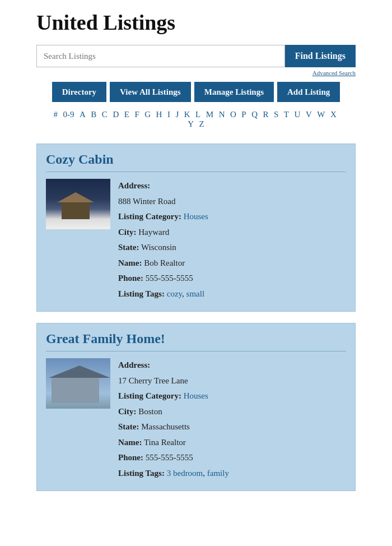  What do you see at coordinates (232, 240) in the screenshot?
I see `listing-details: Address: 888 Winter Road Listing Categor…` at bounding box center [232, 240].